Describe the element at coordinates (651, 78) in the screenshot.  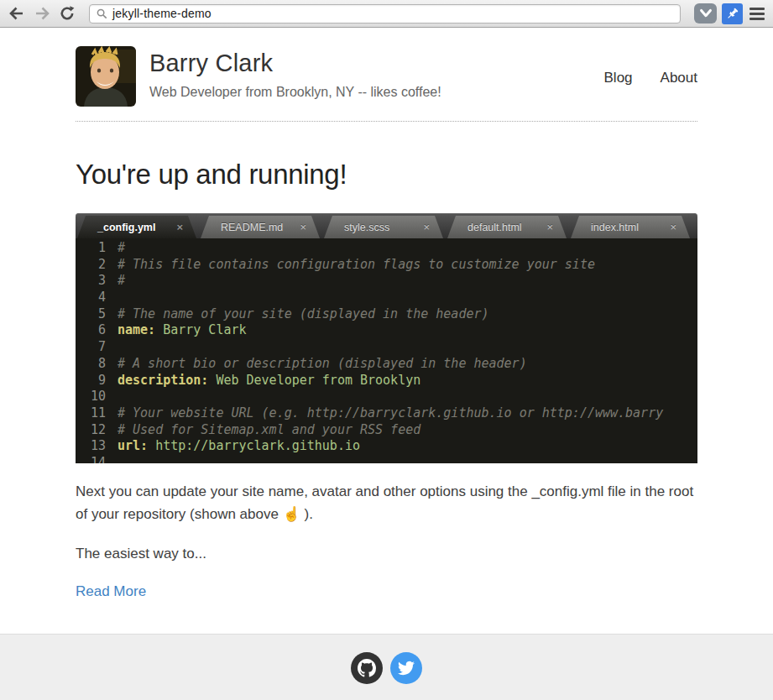
I see `site-nav: BlogAbout` at that location.